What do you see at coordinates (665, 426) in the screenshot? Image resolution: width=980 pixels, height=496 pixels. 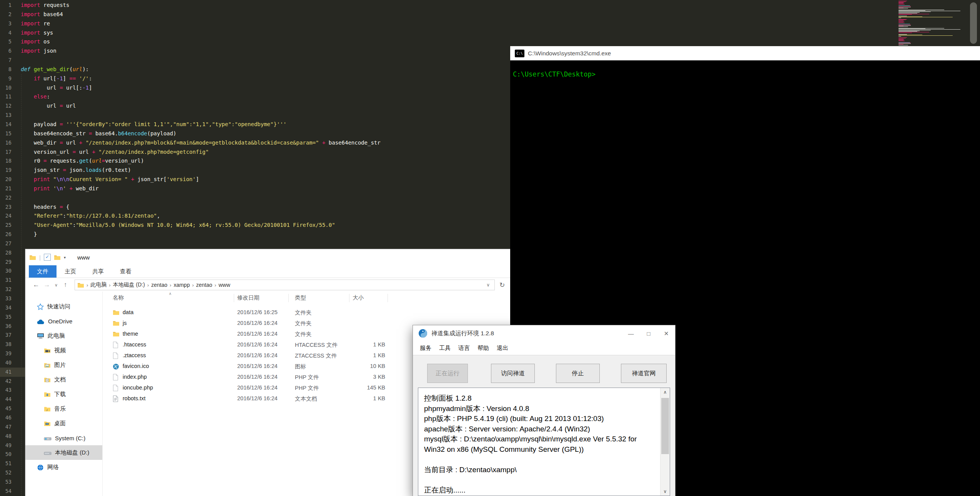 I see `scroll-thumb` at bounding box center [665, 426].